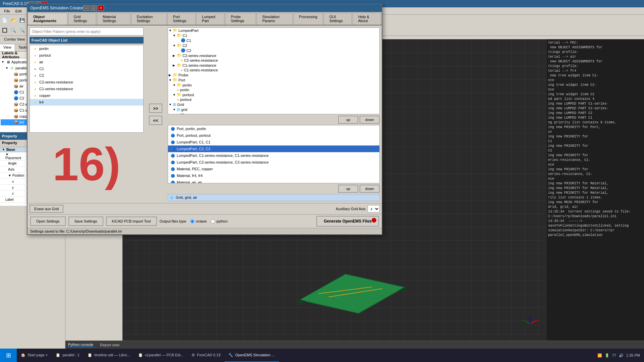  I want to click on node-portin-g: ▼ 📁 portin, so click(274, 85).